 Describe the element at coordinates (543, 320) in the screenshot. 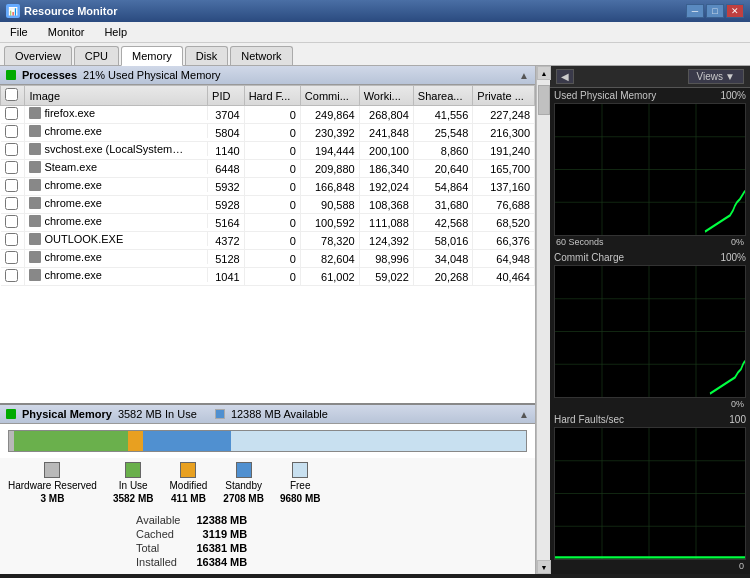

I see `main-scrollbar: ▲ ▼` at that location.